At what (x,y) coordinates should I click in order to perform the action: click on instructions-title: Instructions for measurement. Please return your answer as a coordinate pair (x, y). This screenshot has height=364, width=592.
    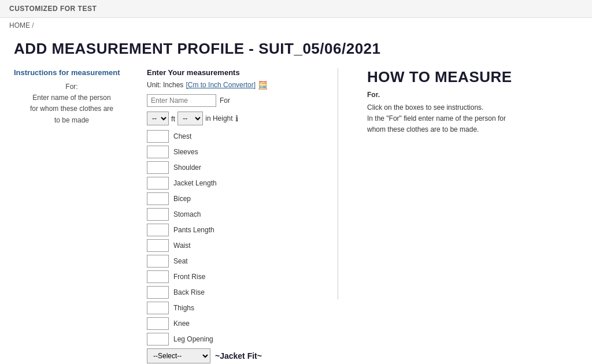
    Looking at the image, I should click on (72, 73).